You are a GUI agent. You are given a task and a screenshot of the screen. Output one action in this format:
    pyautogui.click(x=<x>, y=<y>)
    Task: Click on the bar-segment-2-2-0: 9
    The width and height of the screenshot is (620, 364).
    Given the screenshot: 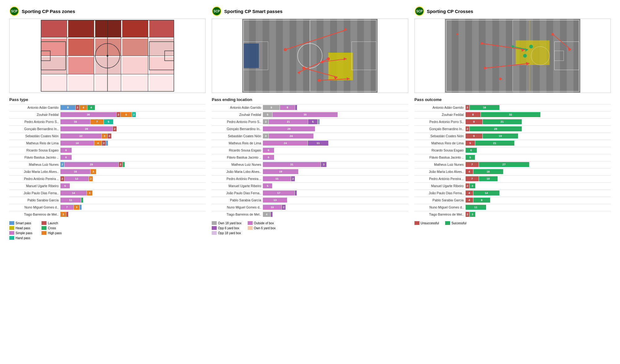 What is the action you would take?
    pyautogui.click(x=474, y=122)
    